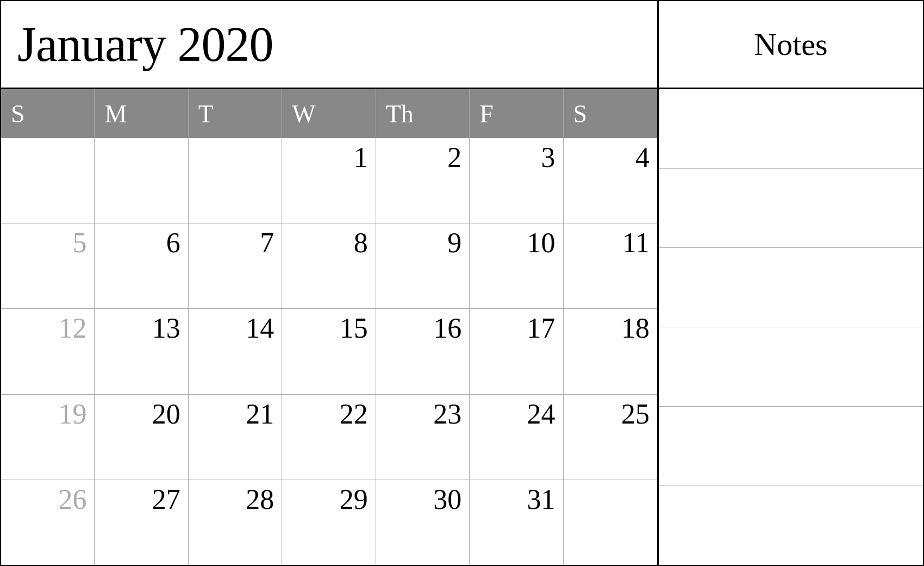 The height and width of the screenshot is (566, 924). Describe the element at coordinates (235, 114) in the screenshot. I see `day-label-tue: T` at that location.